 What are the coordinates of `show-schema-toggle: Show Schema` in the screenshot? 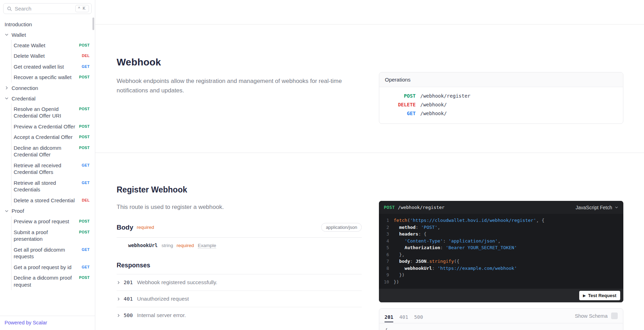 It's located at (597, 316).